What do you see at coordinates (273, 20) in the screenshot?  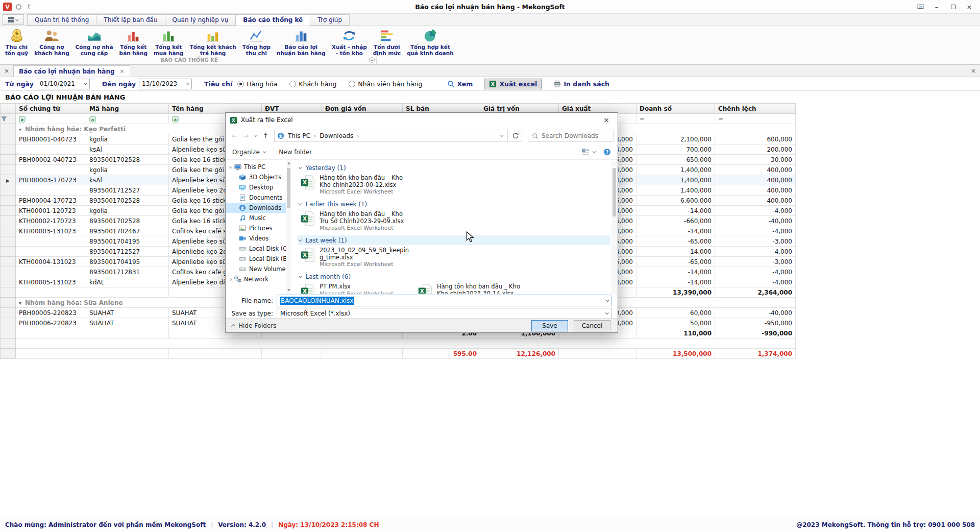 I see `ribbon-tab: Báo cáo thống kê` at bounding box center [273, 20].